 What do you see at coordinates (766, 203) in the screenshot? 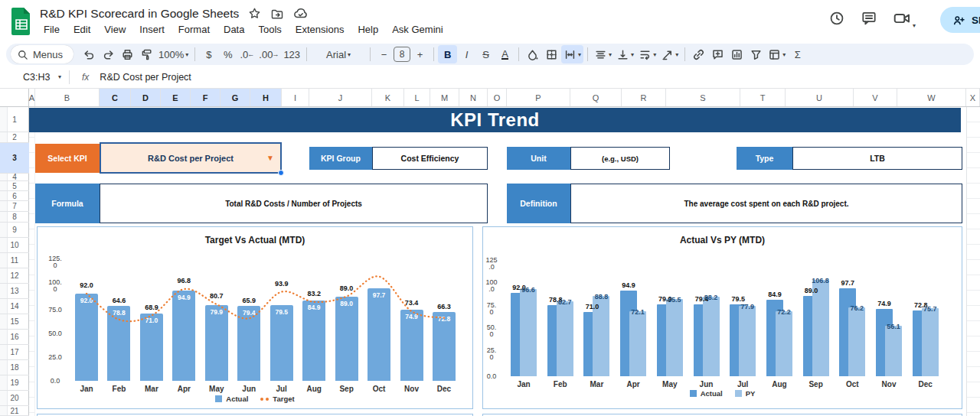
I see `definition-value-cell: The average cost spent on each R&D proje…` at bounding box center [766, 203].